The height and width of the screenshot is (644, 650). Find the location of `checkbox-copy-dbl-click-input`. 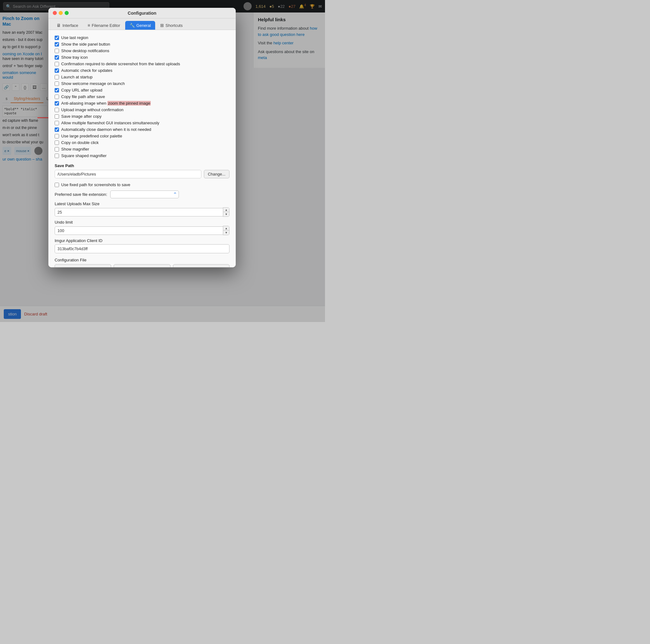

checkbox-copy-dbl-click-input is located at coordinates (57, 143).